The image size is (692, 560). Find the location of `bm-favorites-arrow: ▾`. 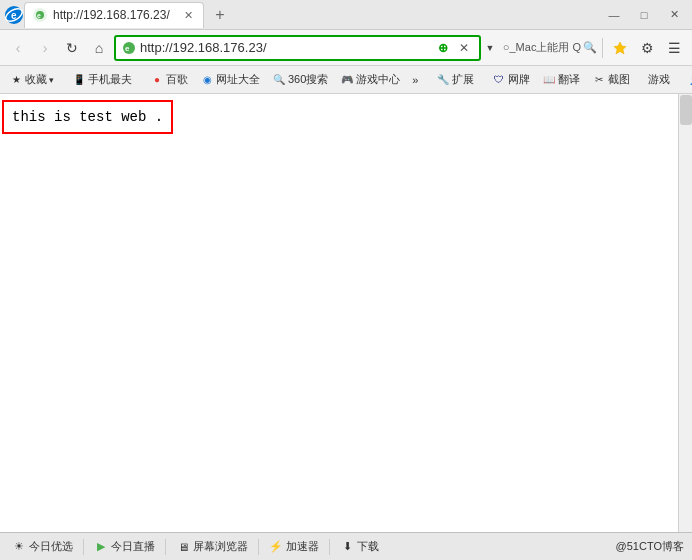

bm-favorites-arrow: ▾ is located at coordinates (52, 80).